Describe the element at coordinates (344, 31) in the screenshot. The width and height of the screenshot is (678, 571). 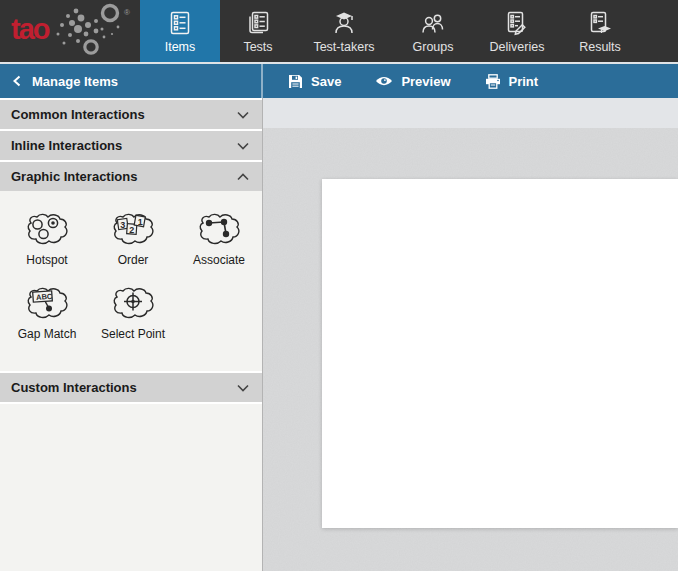
I see `nav-item-test-takers: Test-takers` at that location.